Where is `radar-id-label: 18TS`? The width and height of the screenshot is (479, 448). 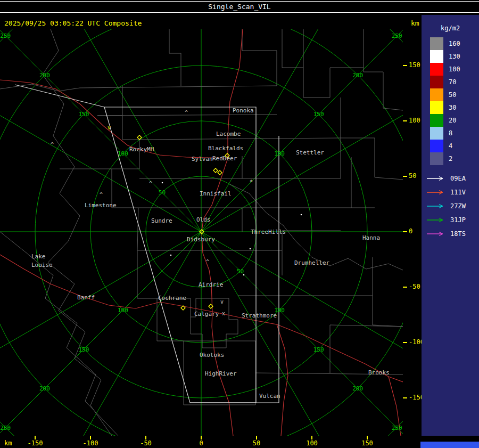
radar-id-label: 18TS is located at coordinates (458, 234).